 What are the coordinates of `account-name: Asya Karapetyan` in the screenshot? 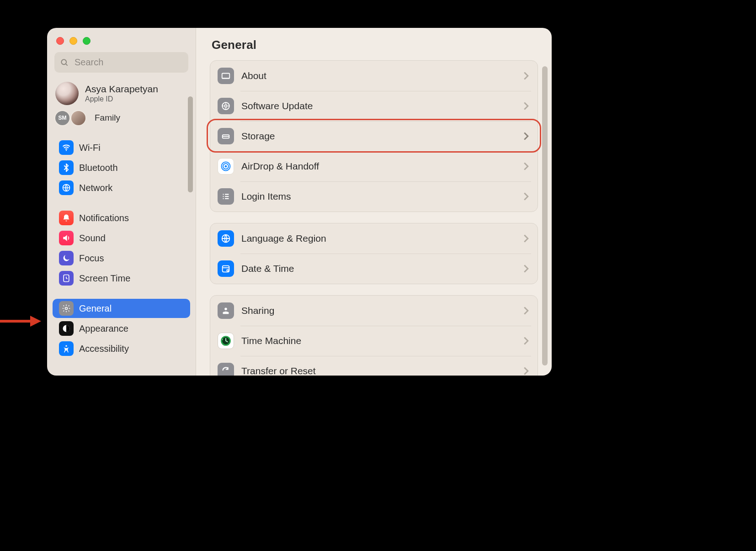 It's located at (122, 89).